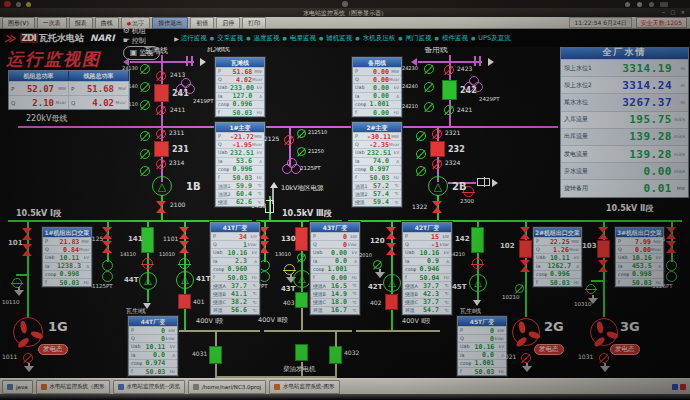  What do you see at coordinates (142, 21) in the screenshot?
I see `tool-system: ⚒系统` at bounding box center [142, 21].